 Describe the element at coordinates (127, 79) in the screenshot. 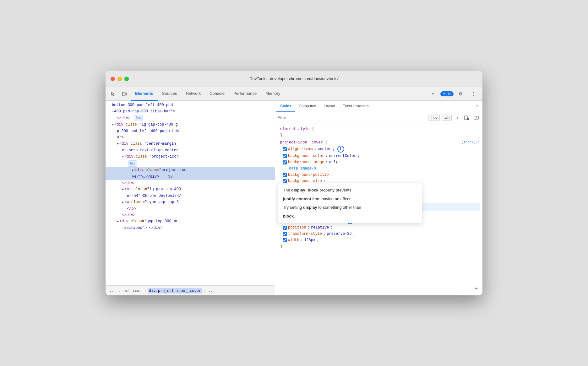

I see `maximize-button` at that location.